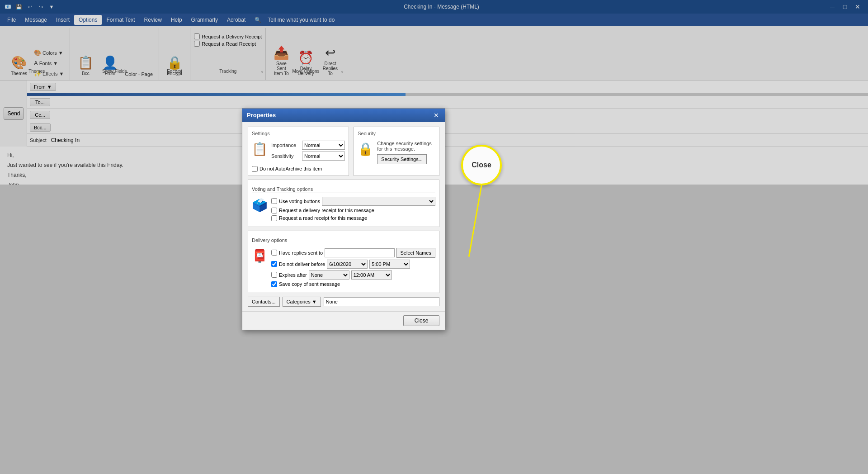 The height and width of the screenshot is (474, 868). I want to click on settings-header: Settings, so click(298, 133).